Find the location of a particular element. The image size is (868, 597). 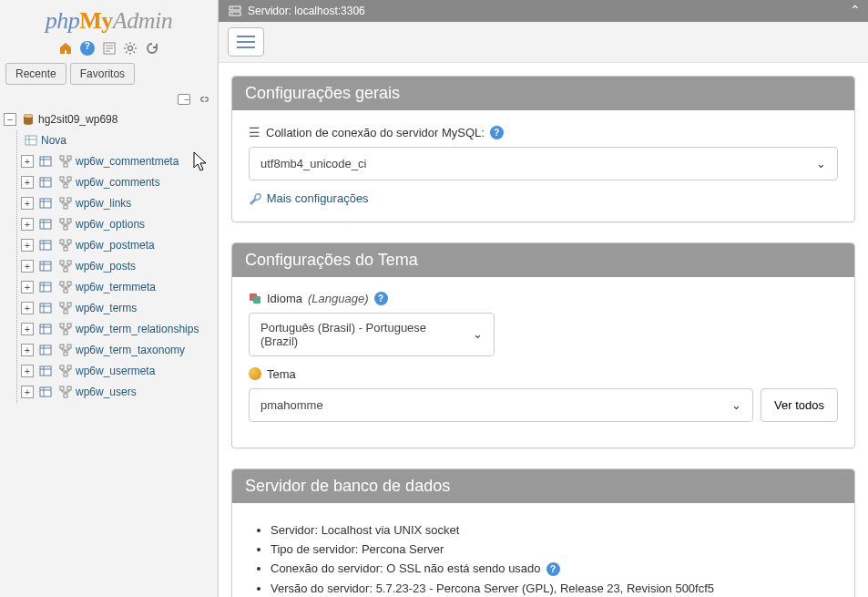

tree-table-item: +wp6w_users is located at coordinates (117, 392).